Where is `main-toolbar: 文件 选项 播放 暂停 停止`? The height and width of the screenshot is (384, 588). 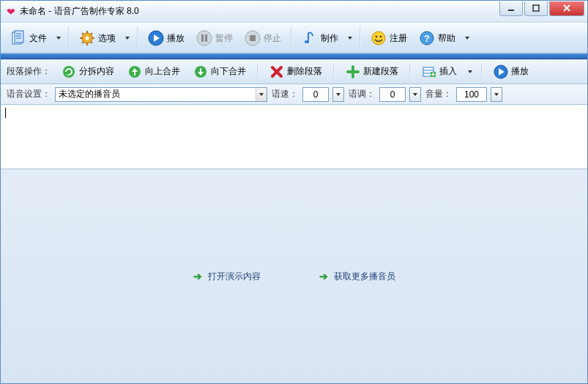
main-toolbar: 文件 选项 播放 暂停 停止 is located at coordinates (294, 38).